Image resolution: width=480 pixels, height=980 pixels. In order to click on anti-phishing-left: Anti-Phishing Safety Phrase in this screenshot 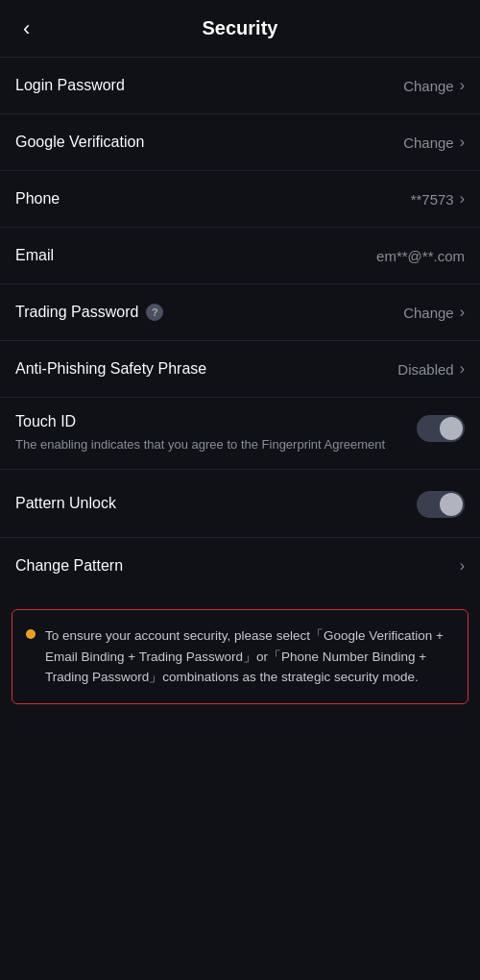, I will do `click(111, 369)`.